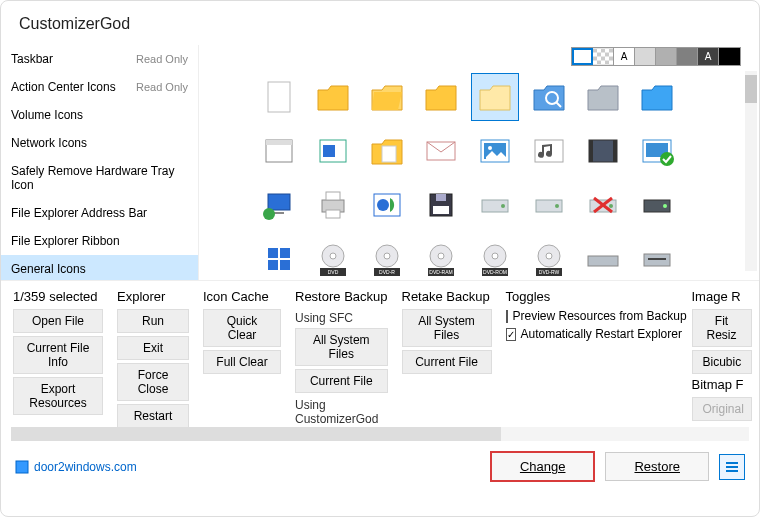  Describe the element at coordinates (342, 347) in the screenshot. I see `restore-all-system-files-button: All System Files` at that location.